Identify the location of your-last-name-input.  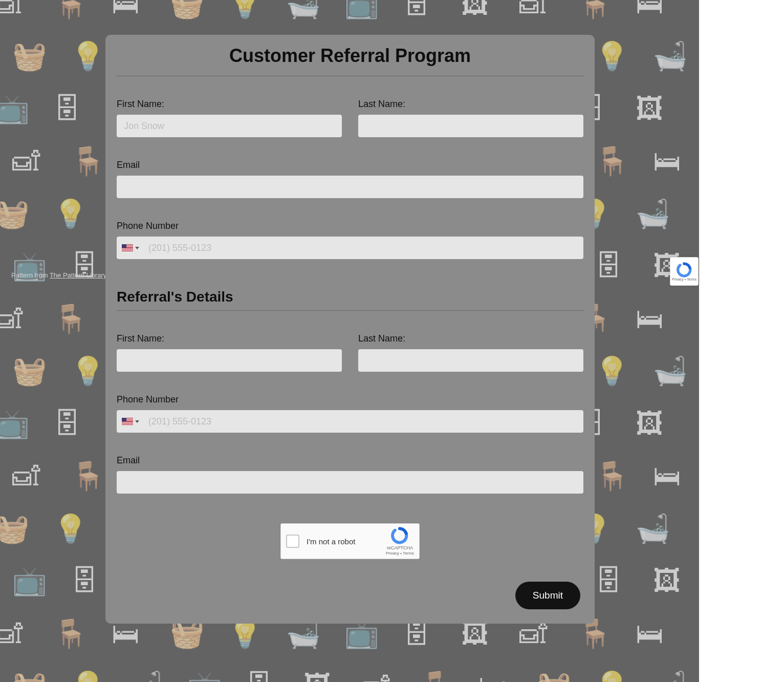
(471, 126).